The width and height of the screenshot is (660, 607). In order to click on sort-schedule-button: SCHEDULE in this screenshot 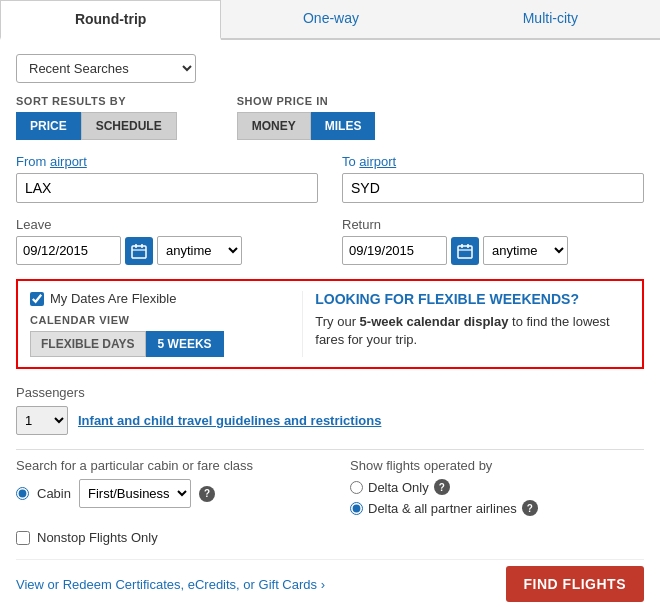, I will do `click(129, 126)`.